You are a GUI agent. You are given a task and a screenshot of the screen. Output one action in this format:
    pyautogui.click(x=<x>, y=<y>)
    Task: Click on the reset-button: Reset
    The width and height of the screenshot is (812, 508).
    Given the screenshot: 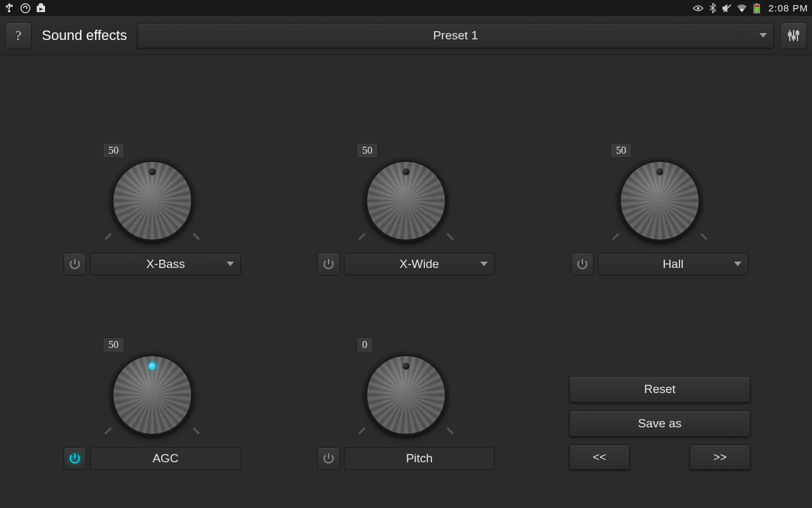 What is the action you would take?
    pyautogui.click(x=660, y=389)
    